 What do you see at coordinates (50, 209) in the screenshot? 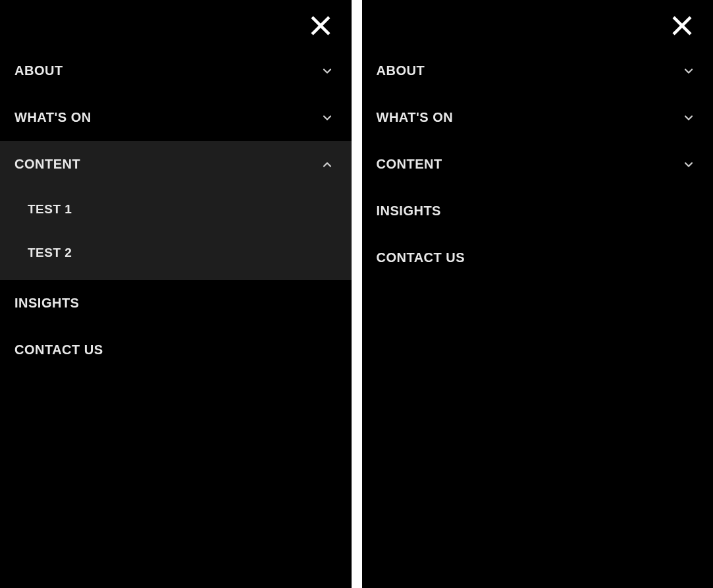
I see `submenu-item-label: TEST 1` at bounding box center [50, 209].